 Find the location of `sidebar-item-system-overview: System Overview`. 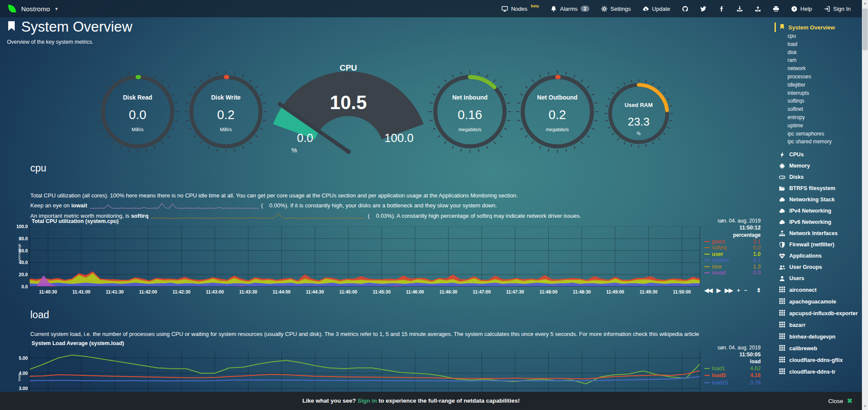

sidebar-item-system-overview: System Overview is located at coordinates (818, 27).